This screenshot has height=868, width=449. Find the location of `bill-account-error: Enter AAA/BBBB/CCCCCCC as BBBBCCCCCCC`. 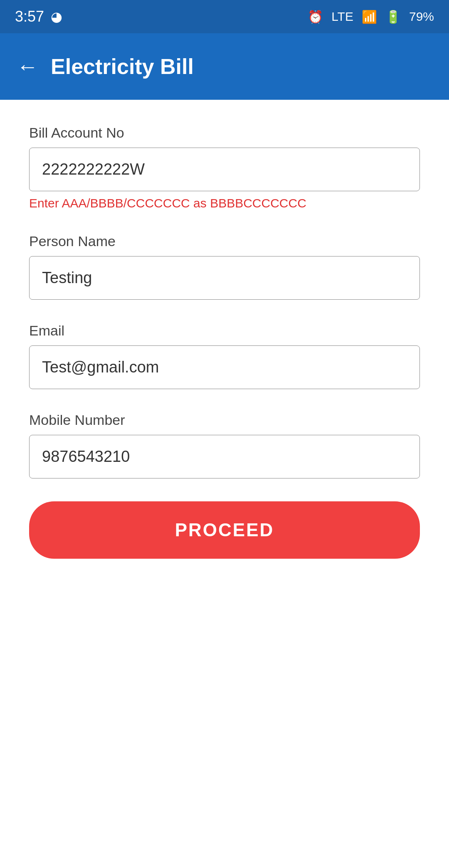

bill-account-error: Enter AAA/BBBB/CCCCCCC as BBBBCCCCCCC is located at coordinates (224, 203).